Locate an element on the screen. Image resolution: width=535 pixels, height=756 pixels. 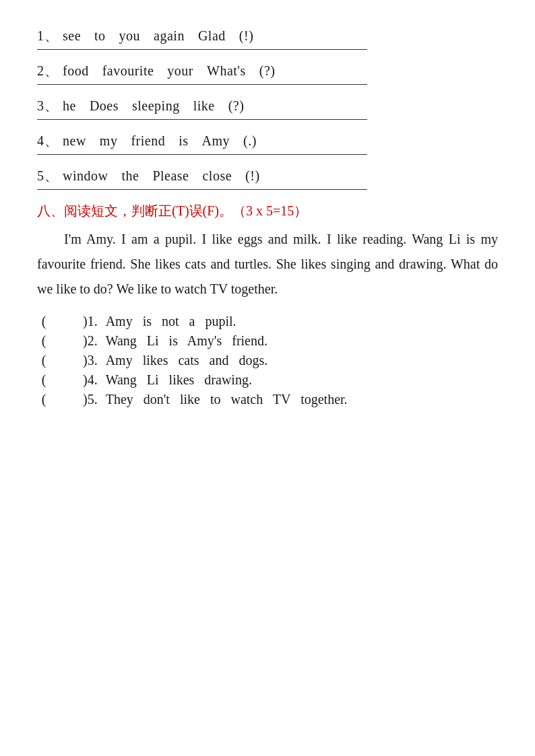
item-words-2: food favourite your What's (?) is located at coordinates (168, 71).